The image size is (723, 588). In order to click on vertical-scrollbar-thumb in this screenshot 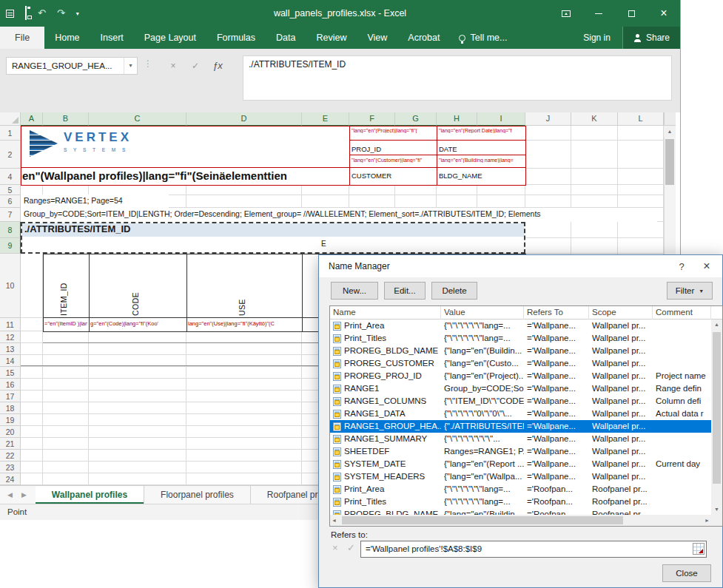, I will do `click(670, 162)`.